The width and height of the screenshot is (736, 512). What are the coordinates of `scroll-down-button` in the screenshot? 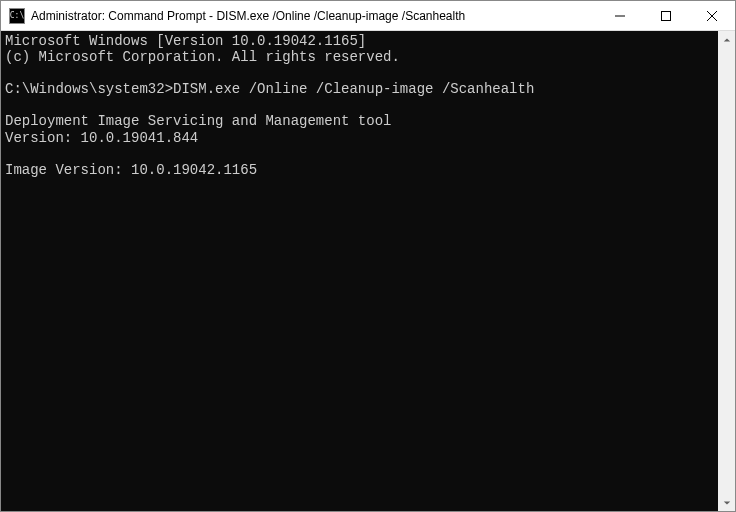 It's located at (726, 502).